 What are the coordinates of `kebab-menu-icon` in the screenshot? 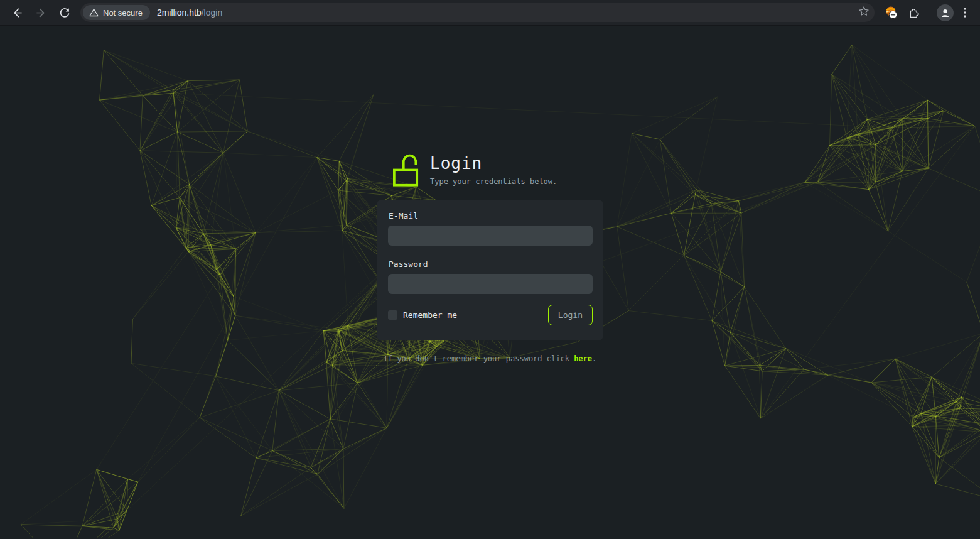 It's located at (965, 13).